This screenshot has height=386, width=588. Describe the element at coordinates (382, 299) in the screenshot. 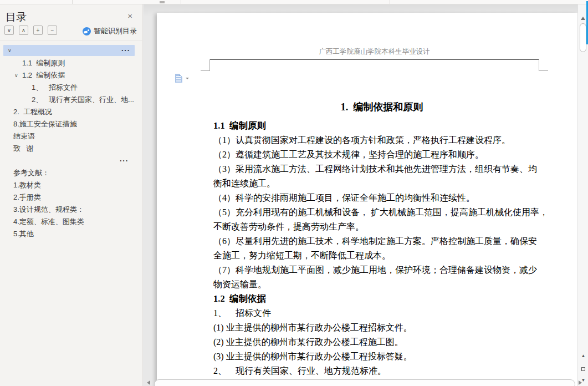

I see `section-heading: 1.2 编制依据` at that location.